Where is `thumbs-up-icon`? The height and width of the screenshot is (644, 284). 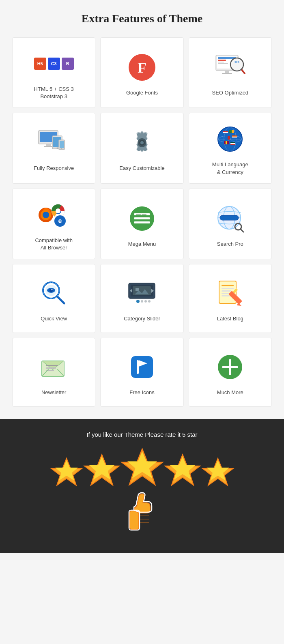
thumbs-up-icon is located at coordinates (142, 513).